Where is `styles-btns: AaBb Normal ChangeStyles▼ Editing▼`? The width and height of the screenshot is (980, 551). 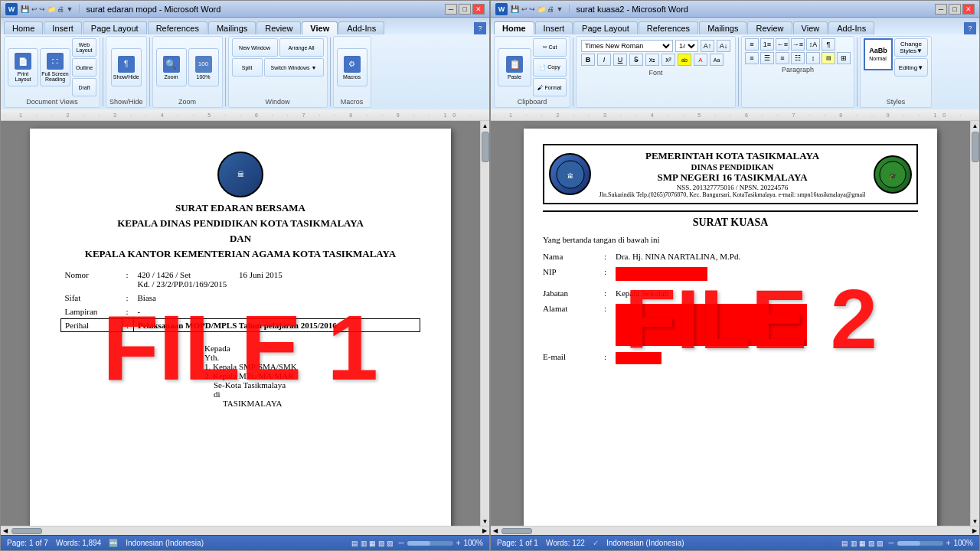 styles-btns: AaBb Normal ChangeStyles▼ Editing▼ is located at coordinates (896, 67).